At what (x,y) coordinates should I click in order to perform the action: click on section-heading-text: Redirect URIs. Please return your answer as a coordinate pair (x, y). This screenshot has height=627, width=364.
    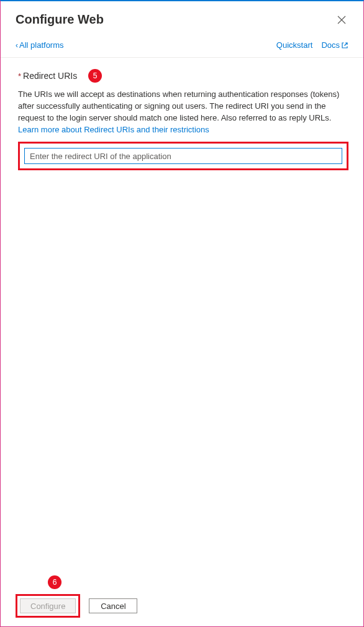
    Looking at the image, I should click on (50, 76).